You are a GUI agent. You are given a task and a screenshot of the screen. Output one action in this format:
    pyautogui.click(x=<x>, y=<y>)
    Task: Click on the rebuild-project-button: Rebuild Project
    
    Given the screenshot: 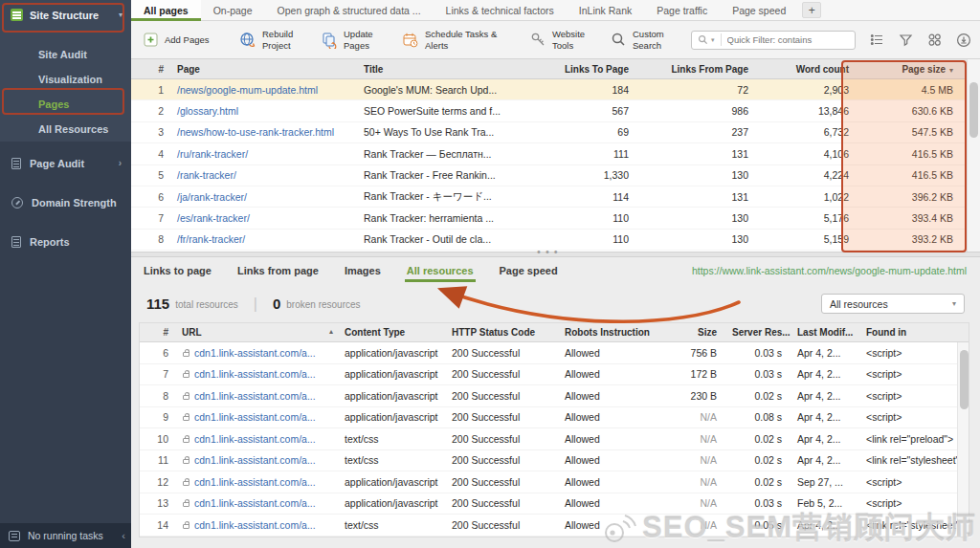 What is the action you would take?
    pyautogui.click(x=275, y=40)
    